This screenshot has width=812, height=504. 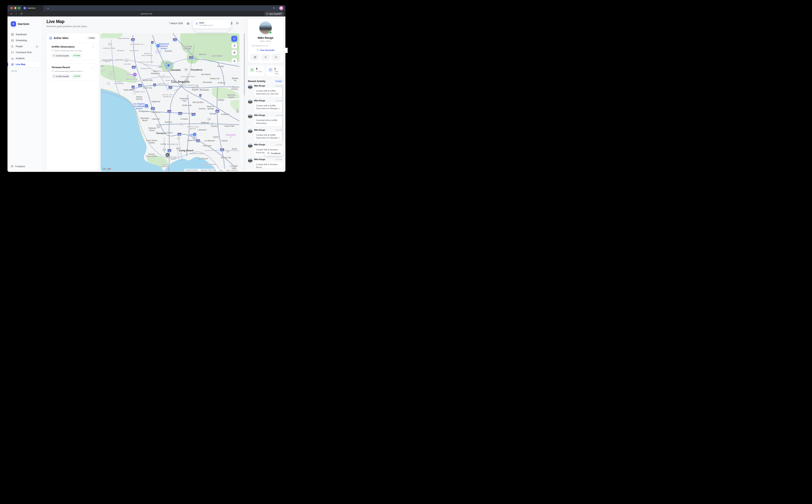 What do you see at coordinates (193, 128) in the screenshot?
I see `map-label: NORTH LONG BEACH` at bounding box center [193, 128].